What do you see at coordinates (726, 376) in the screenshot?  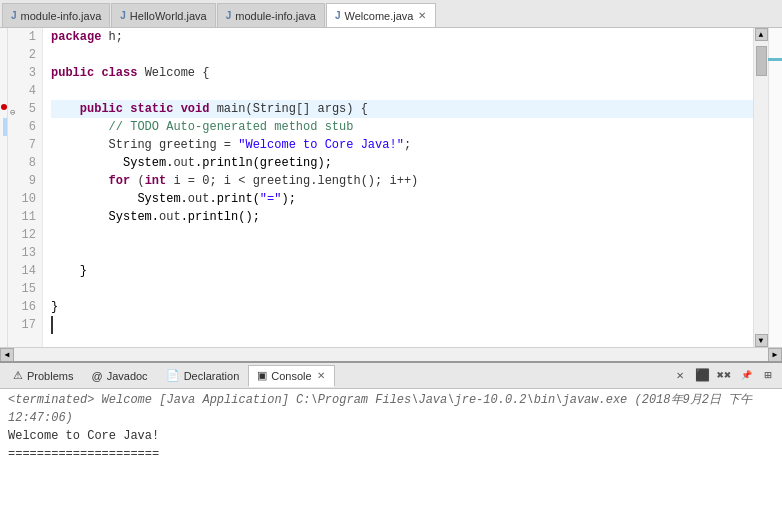 I see `bottom-tab-actions: ✕ ⬛ ✖✖ 📌 ⊞` at bounding box center [726, 376].